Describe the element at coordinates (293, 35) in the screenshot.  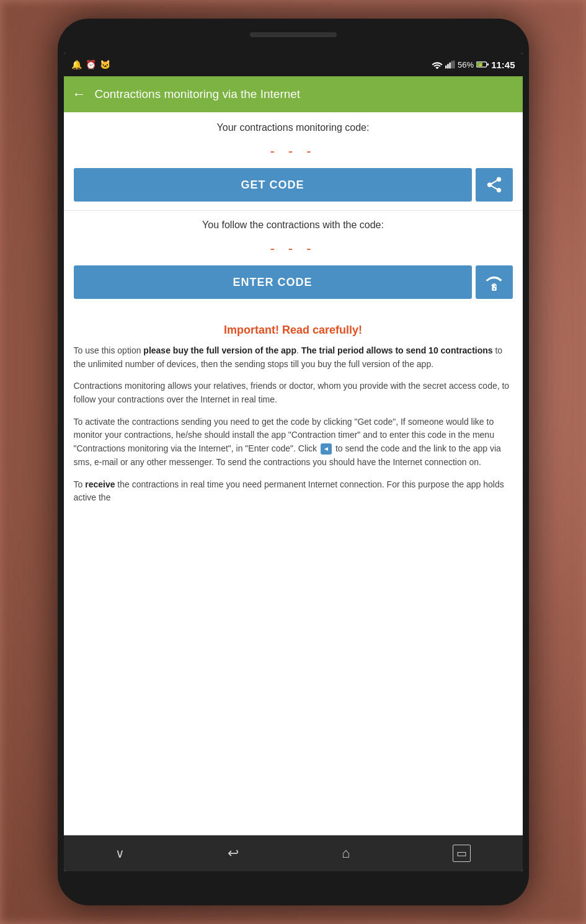
I see `phone-speaker` at that location.